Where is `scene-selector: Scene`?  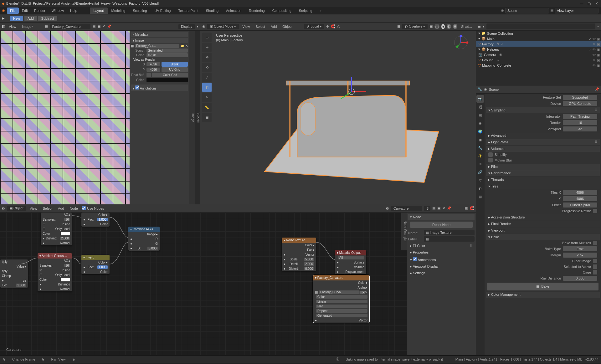
scene-selector: Scene is located at coordinates (527, 11).